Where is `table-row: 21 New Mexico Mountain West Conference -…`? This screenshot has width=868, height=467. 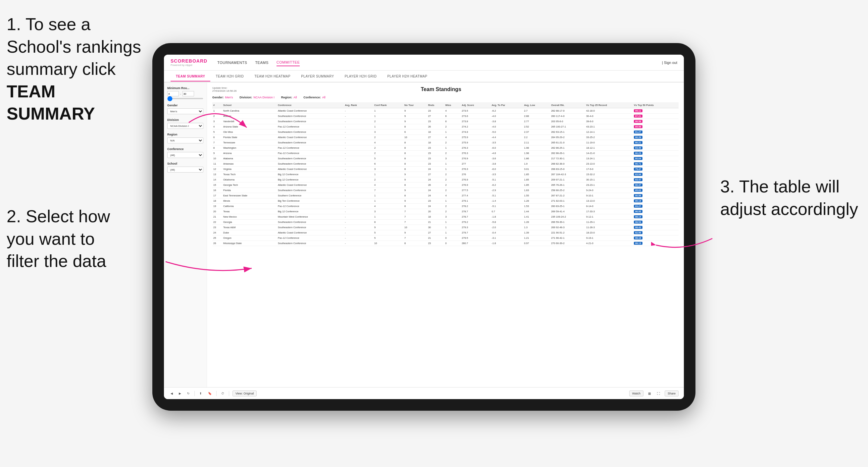
table-row: 21 New Mexico Mountain West Conference -… is located at coordinates (445, 217).